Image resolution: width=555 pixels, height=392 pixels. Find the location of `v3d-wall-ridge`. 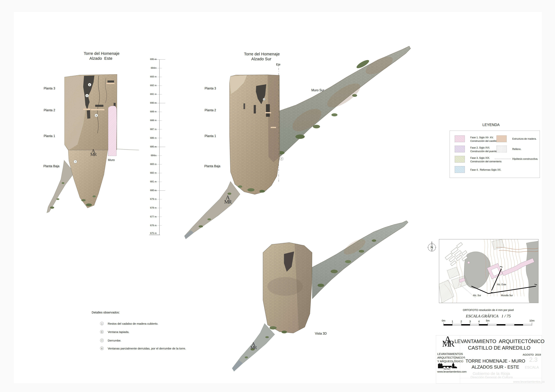

v3d-wall-ridge is located at coordinates (360, 260).